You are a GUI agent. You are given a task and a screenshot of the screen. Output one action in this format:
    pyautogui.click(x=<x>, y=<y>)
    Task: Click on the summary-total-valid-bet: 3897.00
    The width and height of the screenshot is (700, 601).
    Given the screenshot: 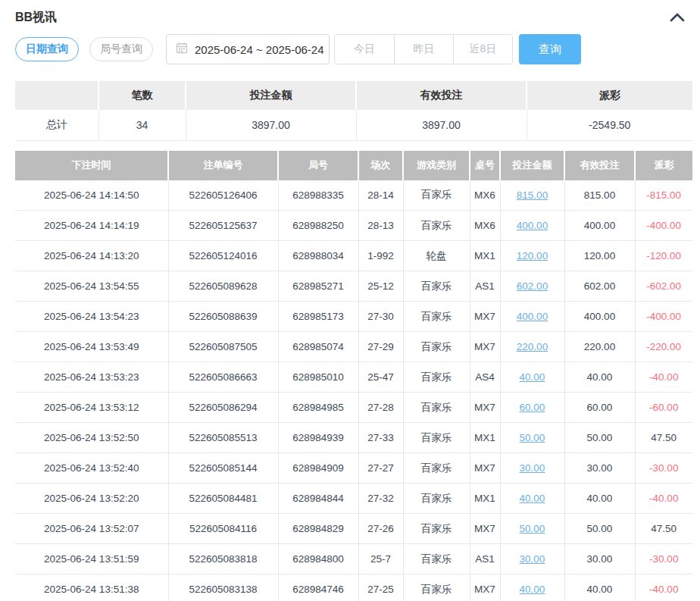 What is the action you would take?
    pyautogui.click(x=441, y=125)
    